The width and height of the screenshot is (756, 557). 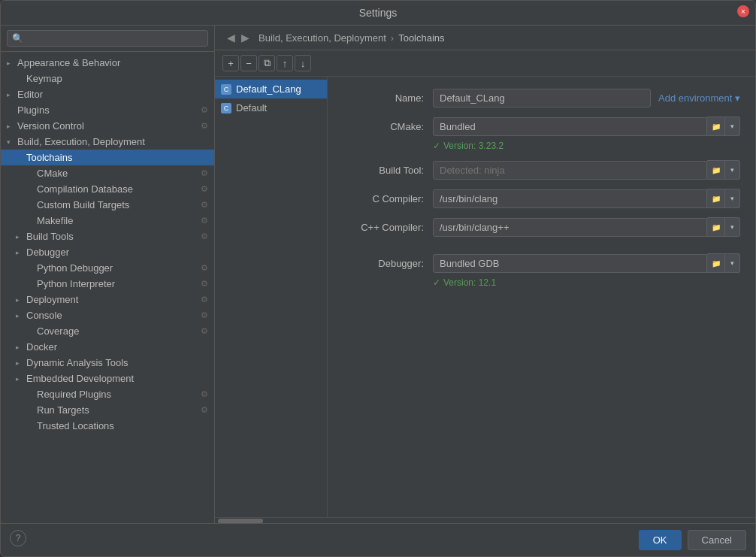 What do you see at coordinates (570, 263) in the screenshot?
I see `debugger-input` at bounding box center [570, 263].